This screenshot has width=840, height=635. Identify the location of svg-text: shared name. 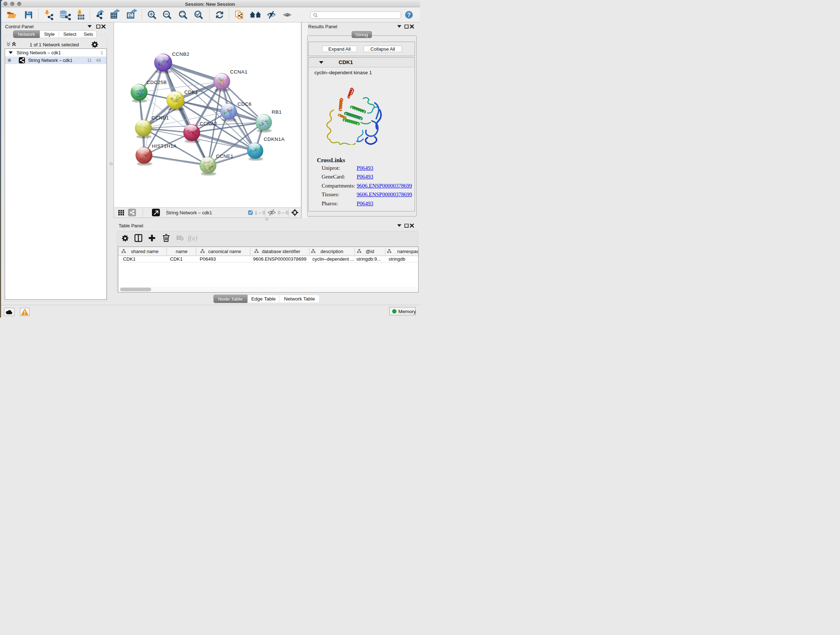
(145, 251).